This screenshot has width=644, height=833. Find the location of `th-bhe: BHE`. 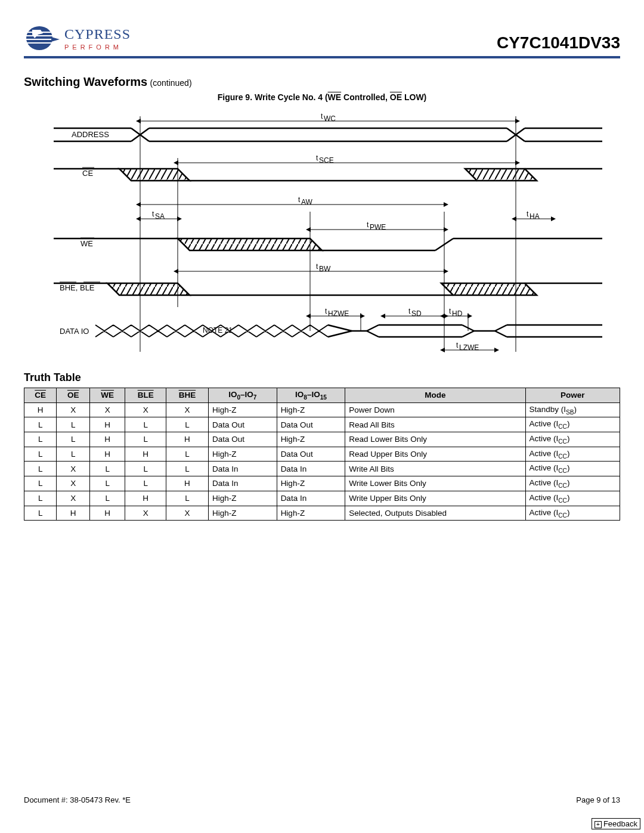

th-bhe: BHE is located at coordinates (187, 396).